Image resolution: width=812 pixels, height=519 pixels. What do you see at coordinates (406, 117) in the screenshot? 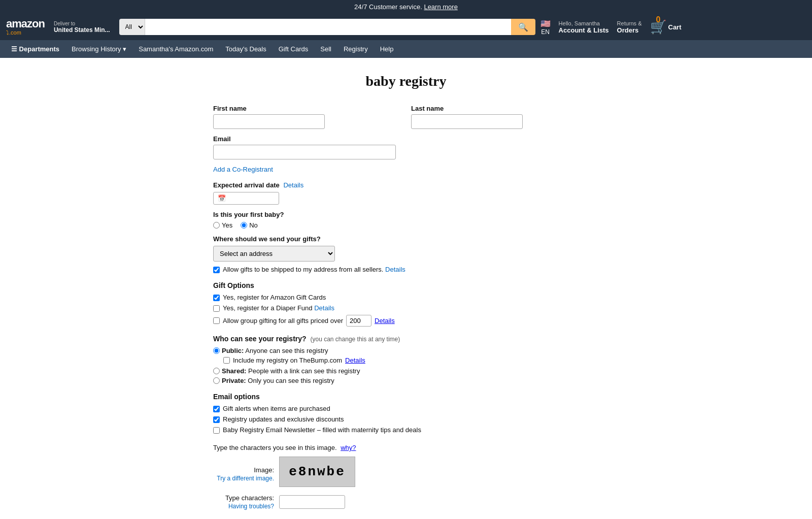
I see `name-row: First name Last name` at bounding box center [406, 117].